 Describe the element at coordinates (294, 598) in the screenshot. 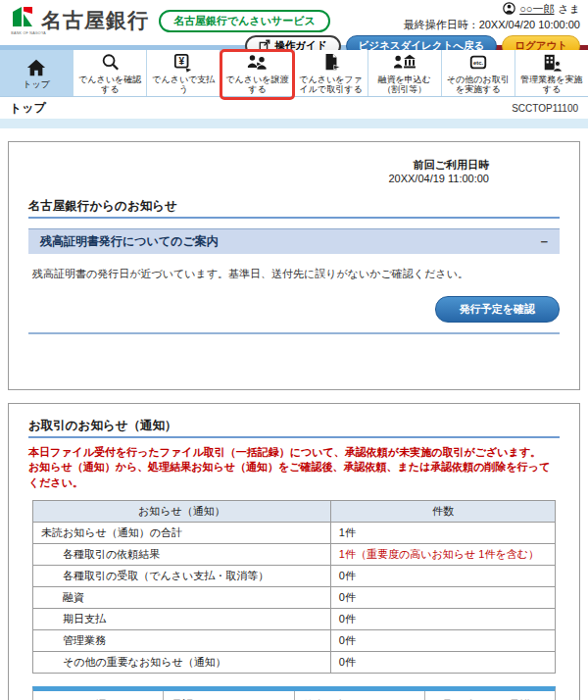

I see `table-row: 融資 0件` at that location.